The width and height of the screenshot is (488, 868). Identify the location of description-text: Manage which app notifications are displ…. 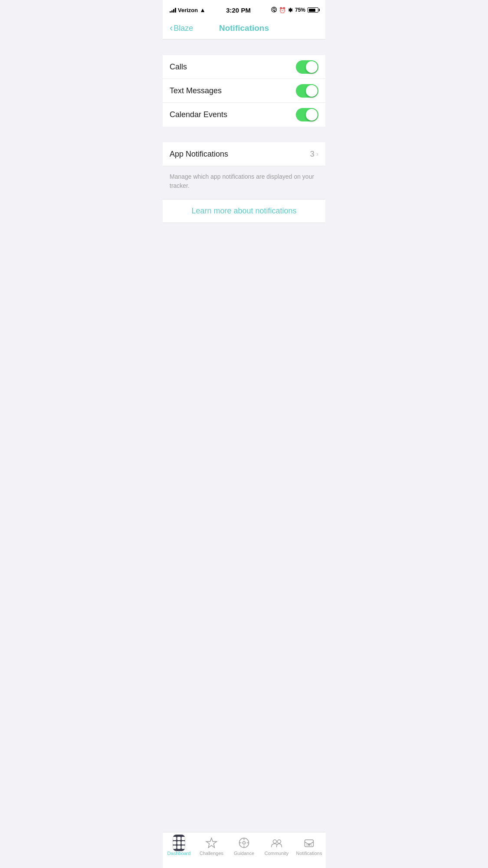
(244, 181).